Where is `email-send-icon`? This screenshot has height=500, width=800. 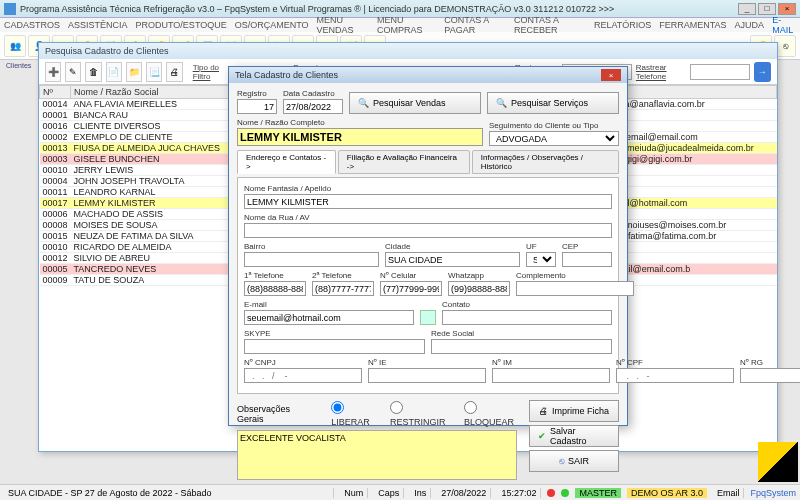 email-send-icon is located at coordinates (428, 318).